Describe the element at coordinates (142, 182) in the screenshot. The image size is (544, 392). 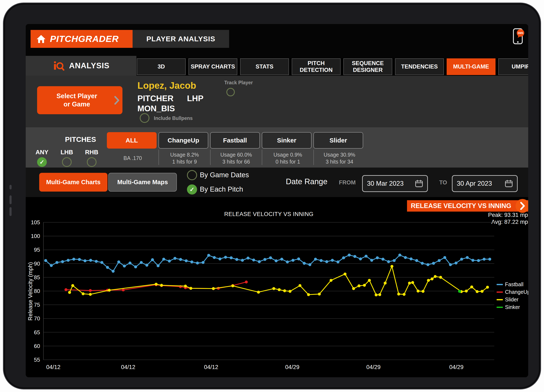
I see `multi-game-maps-button: Multi-Game Maps` at that location.